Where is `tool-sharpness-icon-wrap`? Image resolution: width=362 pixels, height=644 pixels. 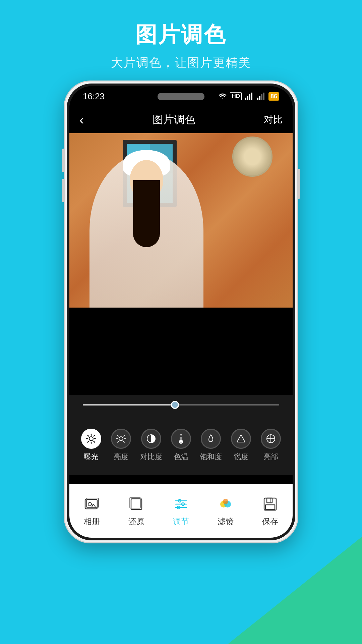 tool-sharpness-icon-wrap is located at coordinates (241, 439).